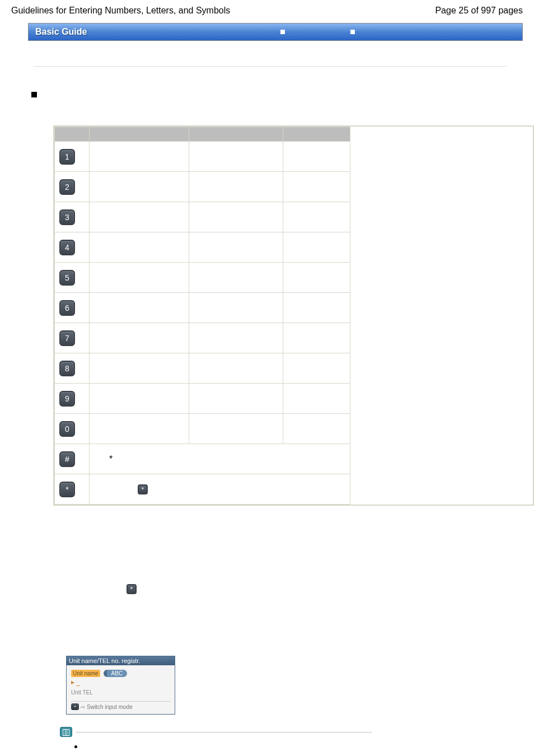 The image size is (534, 756). Describe the element at coordinates (121, 692) in the screenshot. I see `unit-tel-label: Unit TEL` at that location.